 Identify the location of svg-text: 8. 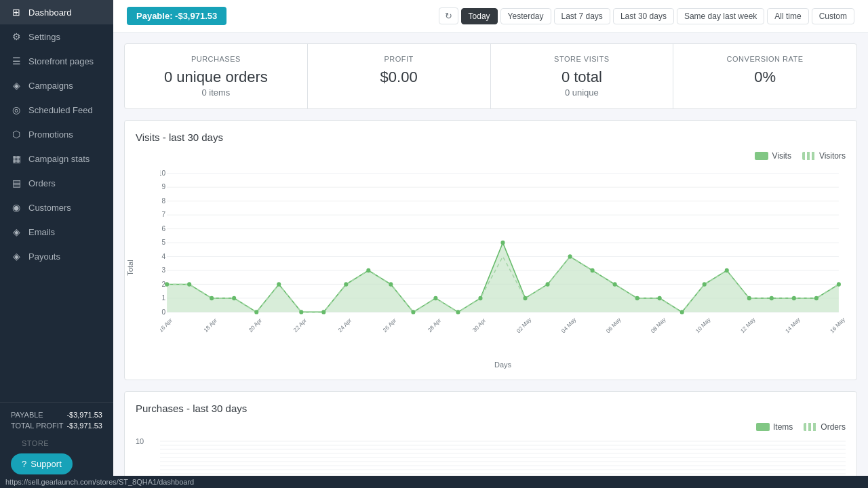
(163, 201).